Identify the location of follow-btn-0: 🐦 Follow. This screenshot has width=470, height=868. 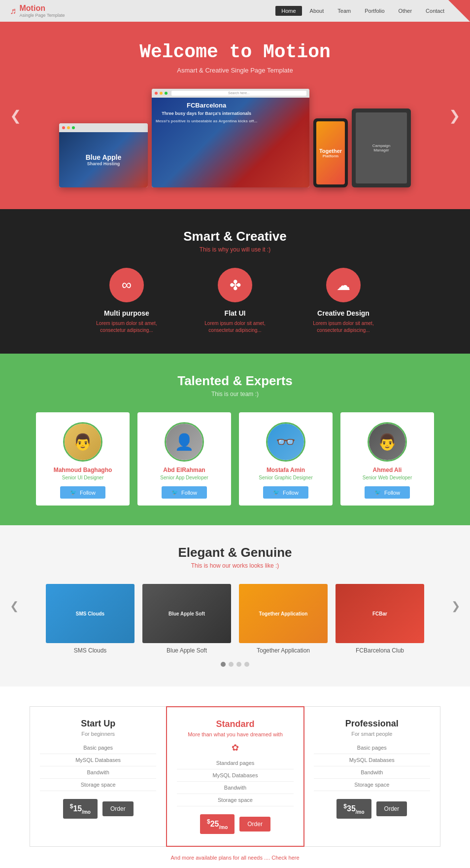
(83, 492).